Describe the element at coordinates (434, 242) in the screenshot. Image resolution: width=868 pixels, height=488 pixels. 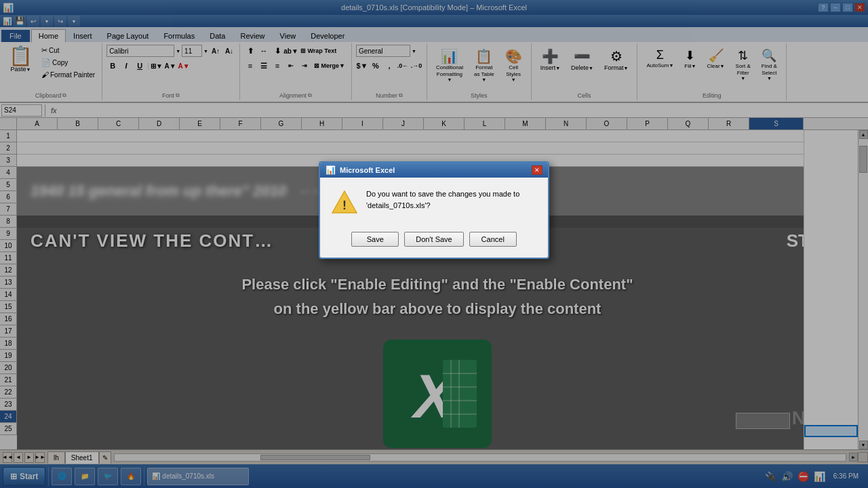
I see `dialog-buttons: Save Don't Save Cancel` at that location.